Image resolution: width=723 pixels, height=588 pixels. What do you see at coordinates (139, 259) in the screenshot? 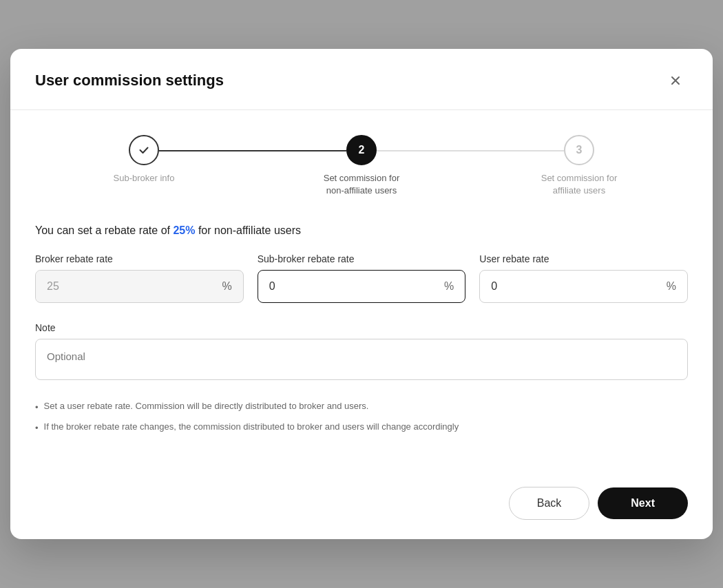
I see `broker-rebate-label: Broker rebate rate` at bounding box center [139, 259].